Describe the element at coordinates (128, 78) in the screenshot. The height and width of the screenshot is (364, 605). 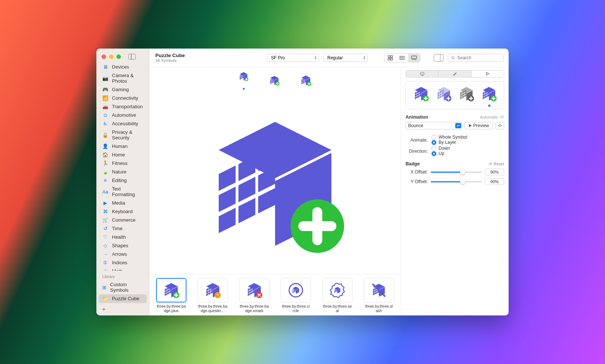
I see `category-label: Camera & Photos` at that location.